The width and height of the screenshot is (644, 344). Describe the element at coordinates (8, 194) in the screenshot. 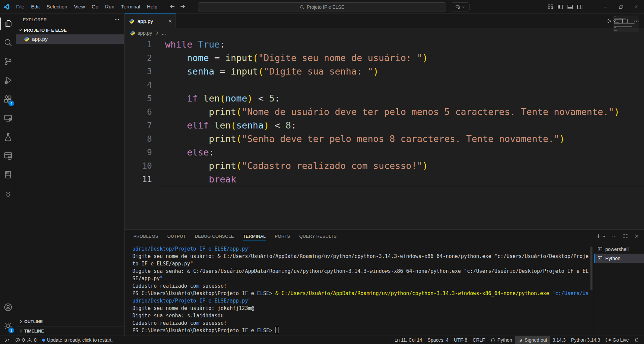

I see `activity-item-chat` at that location.